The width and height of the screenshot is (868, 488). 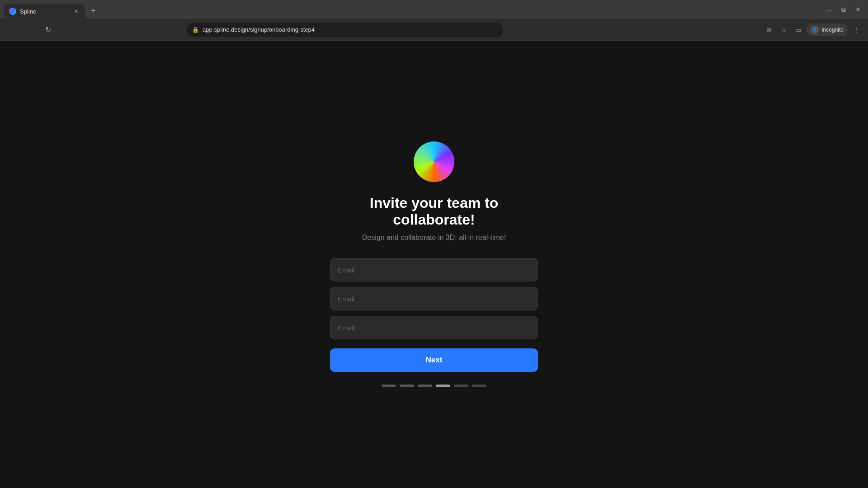 I want to click on profile-icon: 👤, so click(x=815, y=30).